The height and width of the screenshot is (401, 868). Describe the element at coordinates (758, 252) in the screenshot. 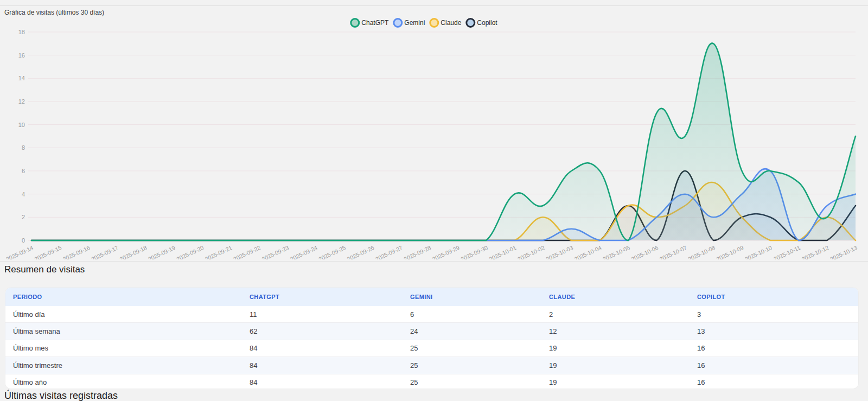

I see `svg-text: 2025-10-10` at that location.